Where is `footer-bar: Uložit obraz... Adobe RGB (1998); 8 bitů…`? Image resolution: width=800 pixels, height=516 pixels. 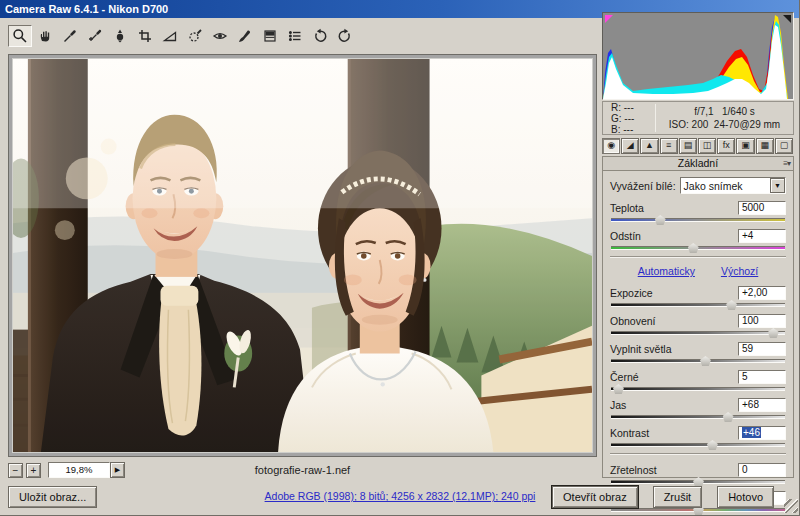 footer-bar: Uložit obraz... Adobe RGB (1998); 8 bitů… is located at coordinates (400, 498).